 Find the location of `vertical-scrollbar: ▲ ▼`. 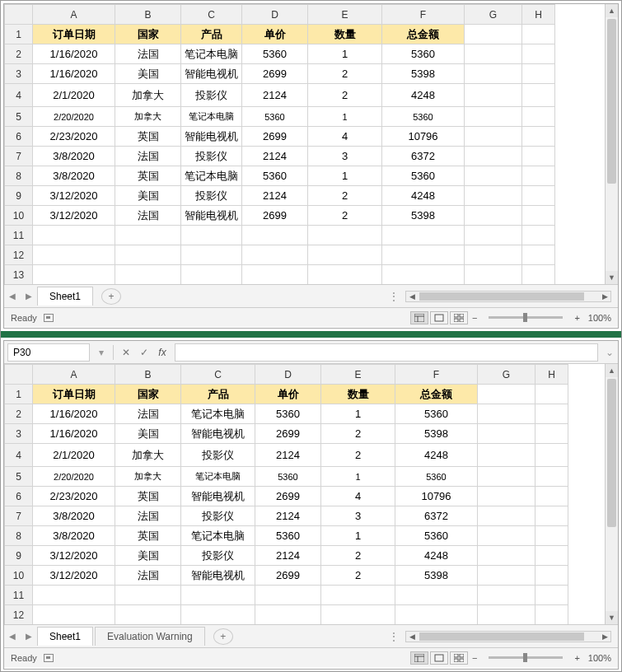

vertical-scrollbar: ▲ ▼ is located at coordinates (611, 144).